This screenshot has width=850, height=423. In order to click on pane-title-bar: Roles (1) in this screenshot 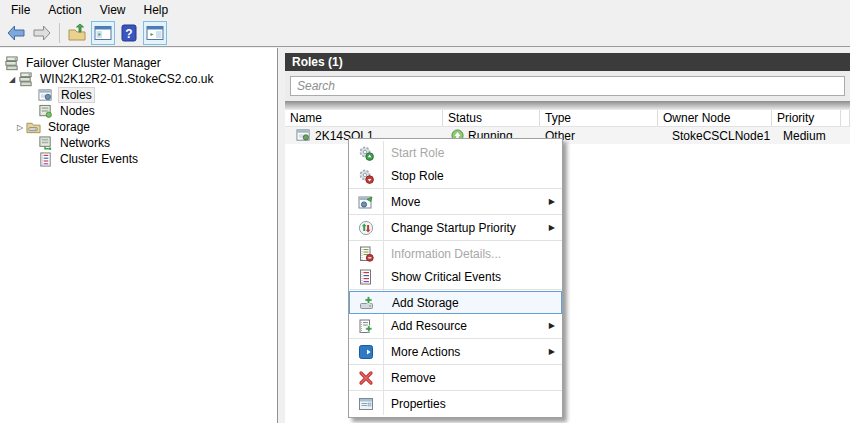, I will do `click(568, 62)`.